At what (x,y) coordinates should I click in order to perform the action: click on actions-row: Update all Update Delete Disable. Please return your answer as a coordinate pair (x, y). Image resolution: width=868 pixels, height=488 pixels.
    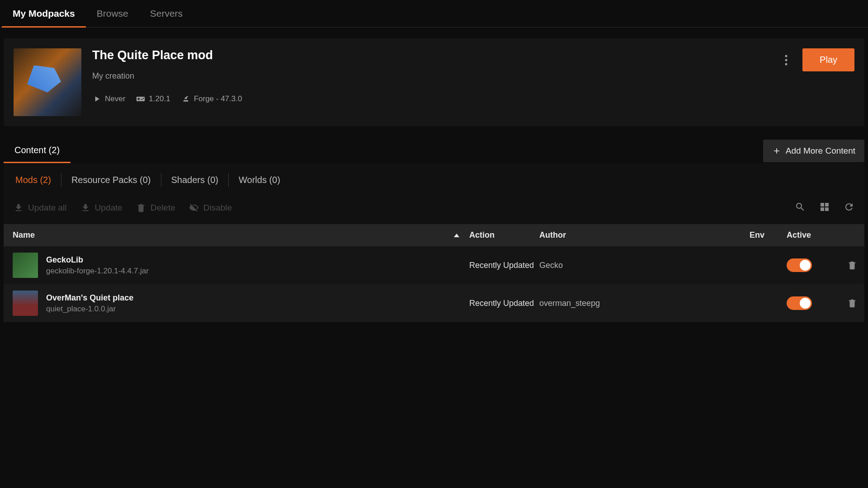
    Looking at the image, I should click on (434, 210).